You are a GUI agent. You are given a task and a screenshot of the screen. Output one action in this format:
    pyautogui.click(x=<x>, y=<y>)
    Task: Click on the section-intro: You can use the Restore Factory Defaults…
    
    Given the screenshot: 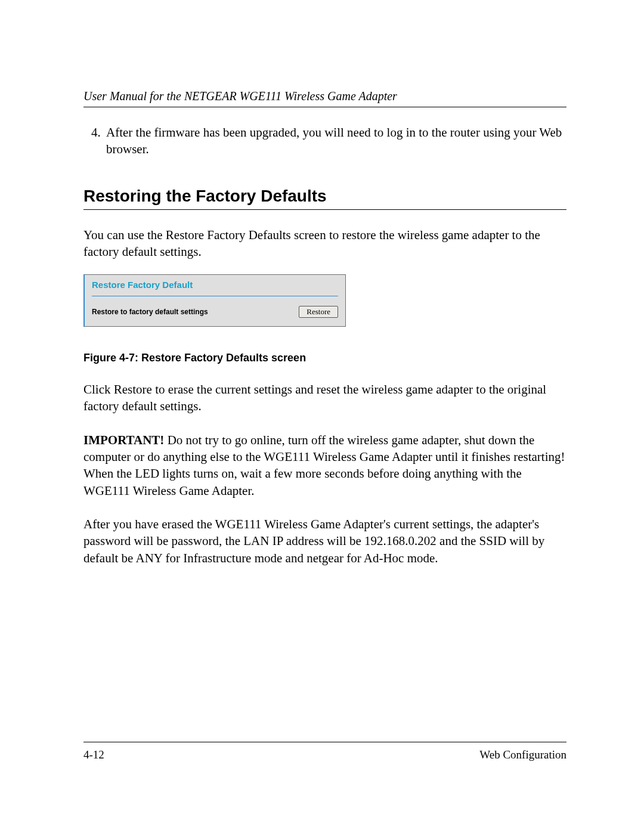 What is the action you would take?
    pyautogui.click(x=325, y=243)
    